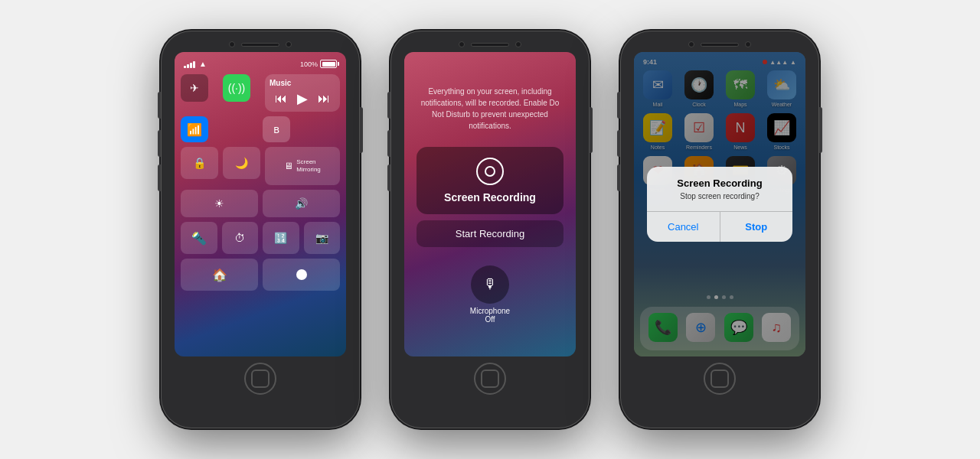 Image resolution: width=980 pixels, height=459 pixels. Describe the element at coordinates (490, 379) in the screenshot. I see `phone-2-home-button` at that location.